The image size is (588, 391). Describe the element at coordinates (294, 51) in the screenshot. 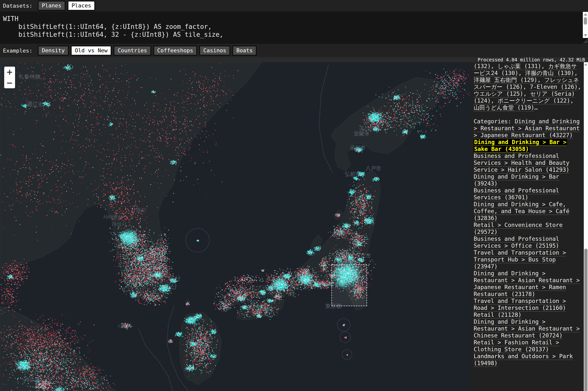

I see `examples-bar: Examples: Density Old vs New Countries C…` at that location.